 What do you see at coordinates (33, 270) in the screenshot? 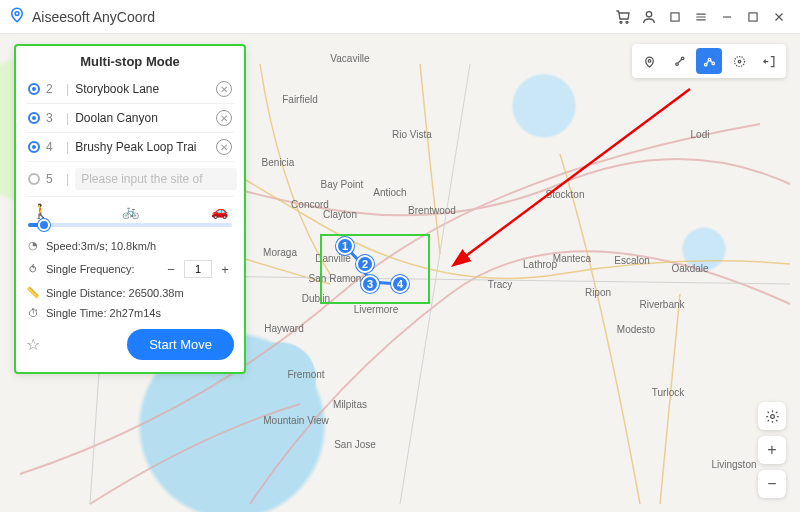
I see `frequency-icon: ⥀` at bounding box center [33, 270].